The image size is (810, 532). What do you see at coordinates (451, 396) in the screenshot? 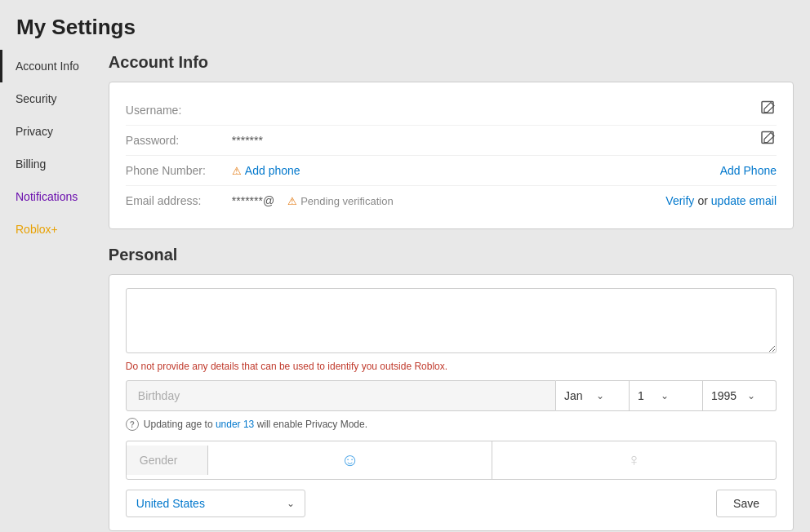
I see `birthday-row: Birthday JanFebMarApr MayJunJulAug SepOc…` at bounding box center [451, 396].